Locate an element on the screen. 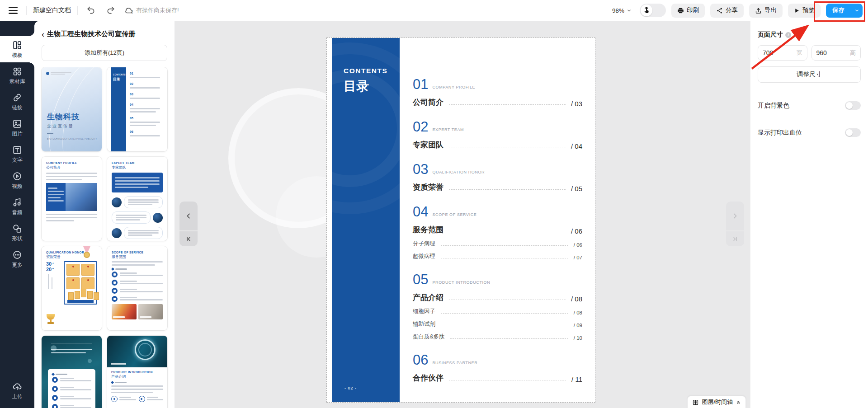 This screenshot has width=868, height=408. sidebar-item-text: 文字 is located at coordinates (17, 154).